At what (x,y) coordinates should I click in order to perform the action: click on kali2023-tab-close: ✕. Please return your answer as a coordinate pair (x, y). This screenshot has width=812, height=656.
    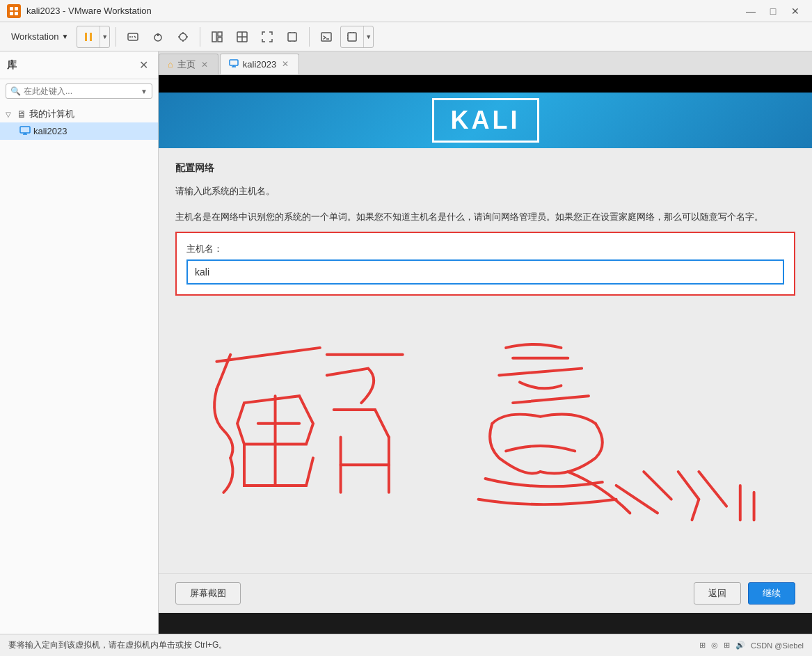
    Looking at the image, I should click on (285, 64).